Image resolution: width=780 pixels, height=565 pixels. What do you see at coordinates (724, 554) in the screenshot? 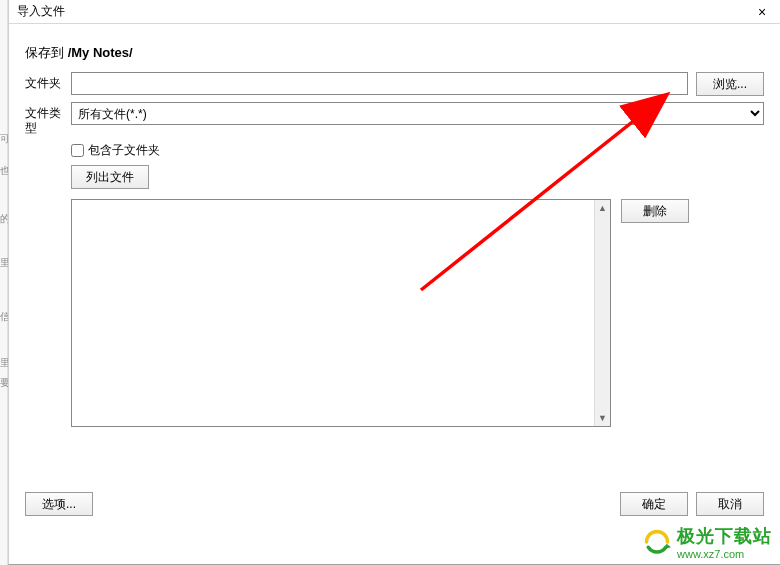
I see `watermark-url: www.xz7.com` at bounding box center [724, 554].